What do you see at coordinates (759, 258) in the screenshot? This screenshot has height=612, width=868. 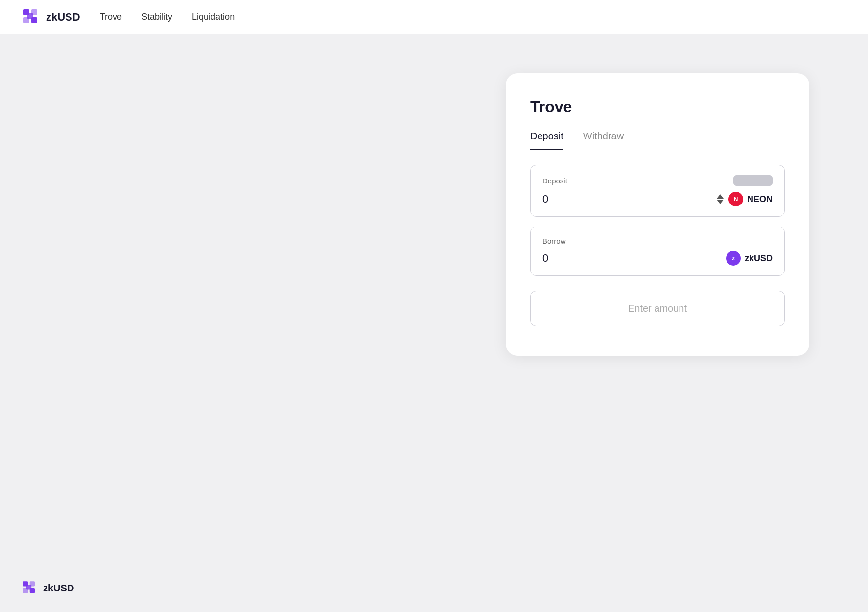 I see `borrow-token-name: zkUSD` at bounding box center [759, 258].